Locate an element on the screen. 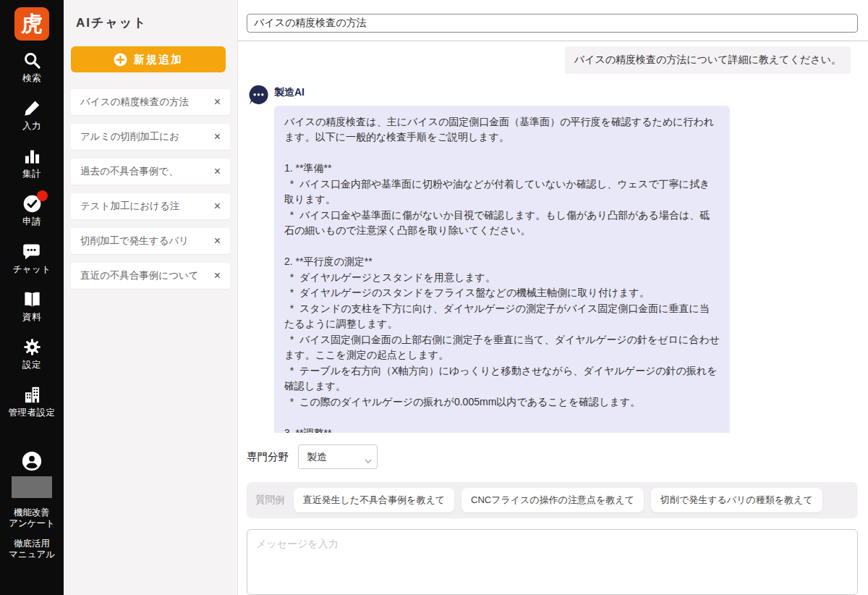 The image size is (868, 595). sidebar-item-label: 集計 is located at coordinates (32, 174).